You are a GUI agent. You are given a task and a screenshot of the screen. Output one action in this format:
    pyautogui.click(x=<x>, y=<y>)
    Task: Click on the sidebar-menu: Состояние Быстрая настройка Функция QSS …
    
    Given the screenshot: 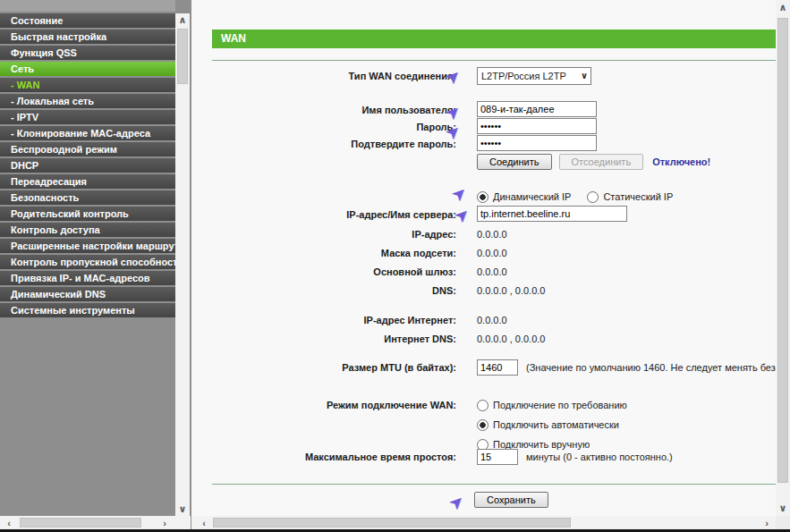 What is the action you would take?
    pyautogui.click(x=88, y=166)
    